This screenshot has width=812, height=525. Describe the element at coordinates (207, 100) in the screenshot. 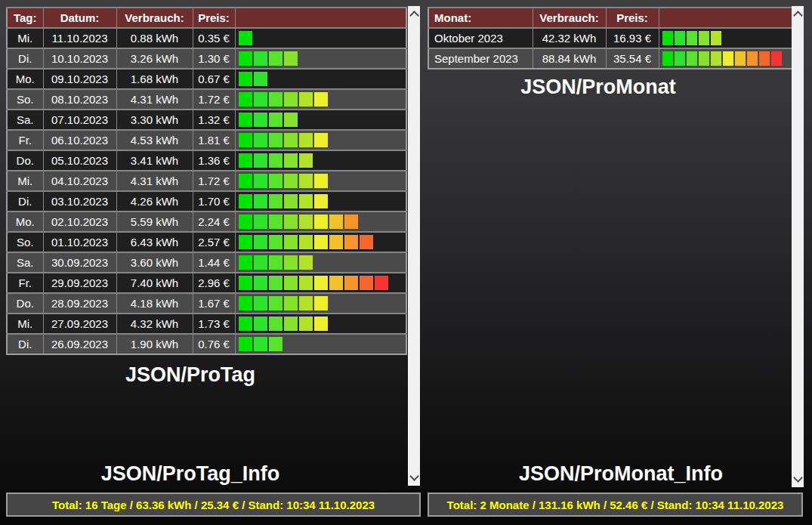

I see `table-row: So.08.10.20234.31 kWh1.72 €` at that location.